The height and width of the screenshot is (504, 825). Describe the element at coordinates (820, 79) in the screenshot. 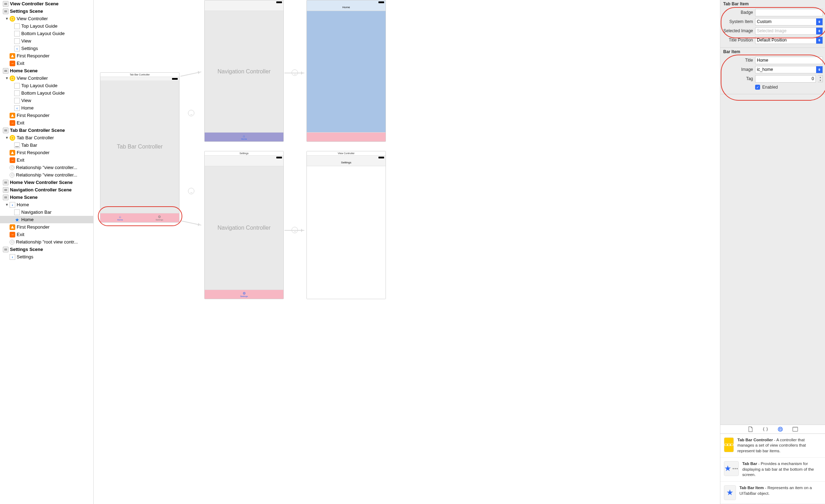

I see `tag-stepper: ▴▾` at that location.